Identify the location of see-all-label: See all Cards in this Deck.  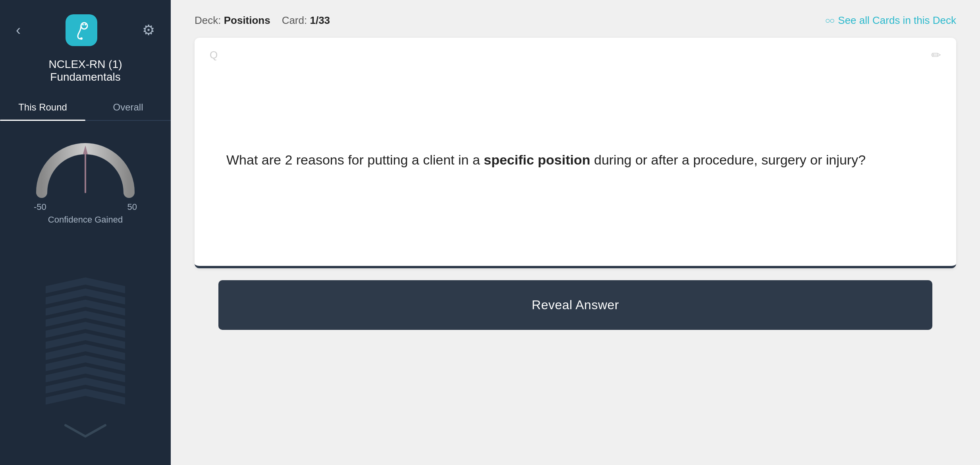
(897, 21).